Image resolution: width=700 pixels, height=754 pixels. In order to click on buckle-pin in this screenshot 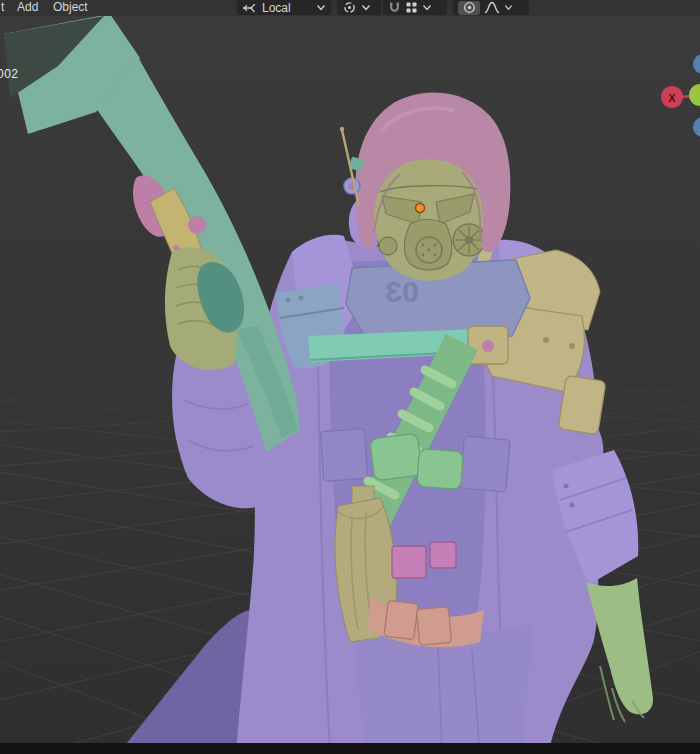, I will do `click(488, 346)`.